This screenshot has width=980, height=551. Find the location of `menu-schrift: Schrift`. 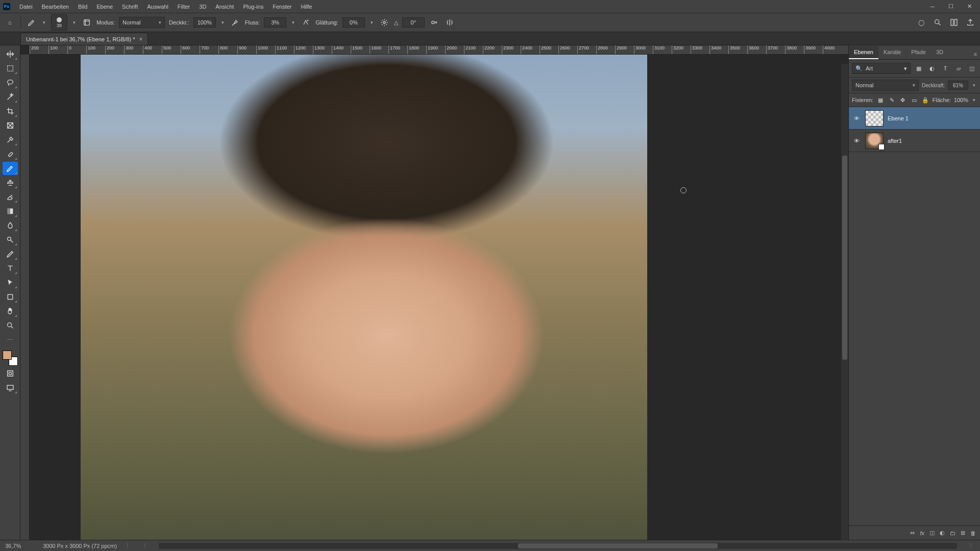

menu-schrift: Schrift is located at coordinates (130, 7).